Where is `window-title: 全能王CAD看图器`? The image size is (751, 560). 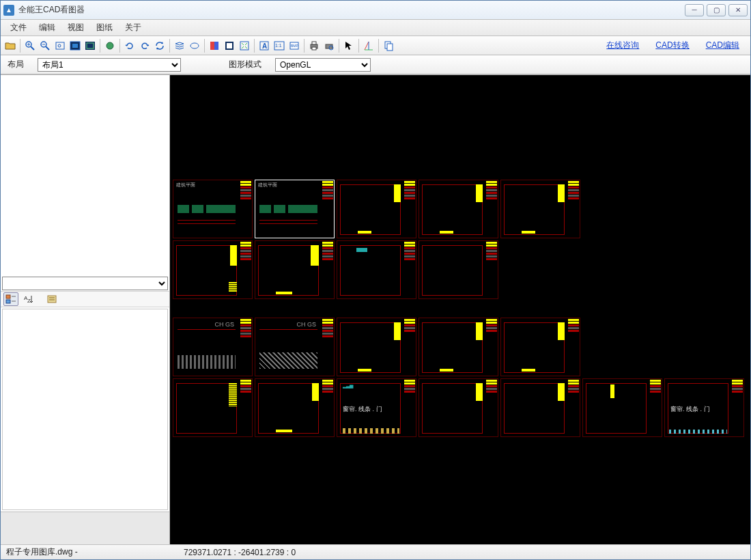 window-title: 全能王CAD看图器 is located at coordinates (352, 10).